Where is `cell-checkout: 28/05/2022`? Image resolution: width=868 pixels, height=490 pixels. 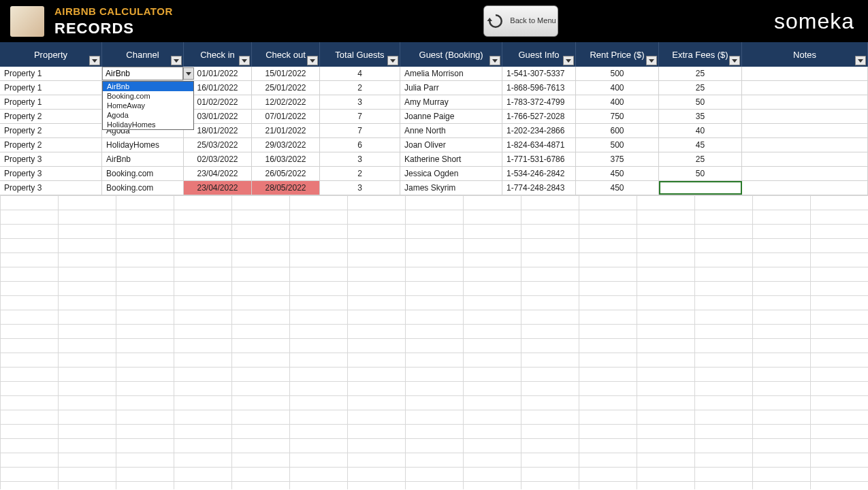 cell-checkout: 28/05/2022 is located at coordinates (286, 188).